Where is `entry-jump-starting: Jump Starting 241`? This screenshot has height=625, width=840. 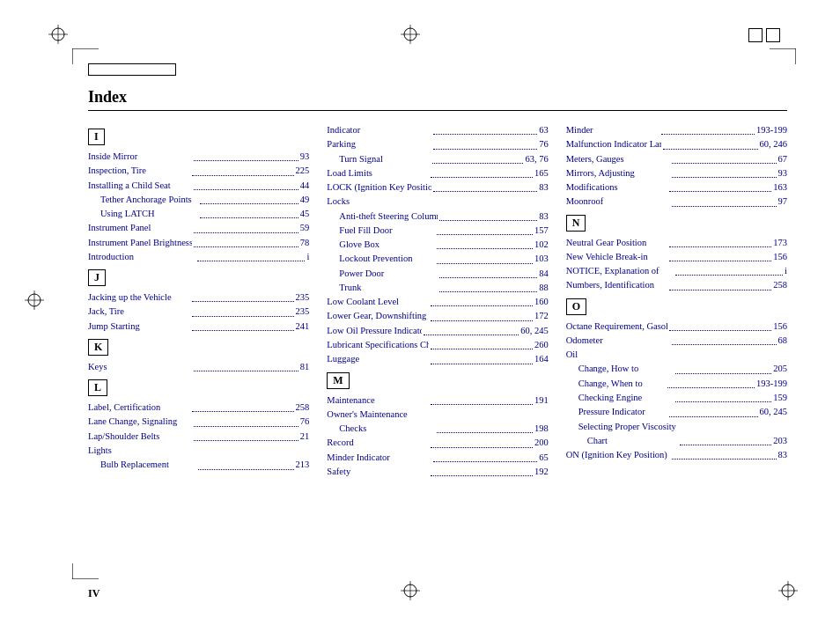 entry-jump-starting: Jump Starting 241 is located at coordinates (199, 327).